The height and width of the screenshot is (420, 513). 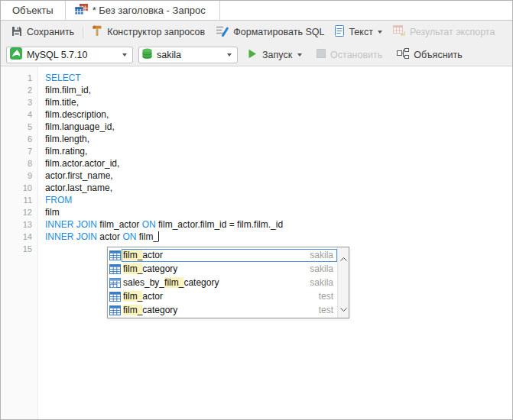 I want to click on format-sql-label: Форматировать SQL, so click(x=278, y=32).